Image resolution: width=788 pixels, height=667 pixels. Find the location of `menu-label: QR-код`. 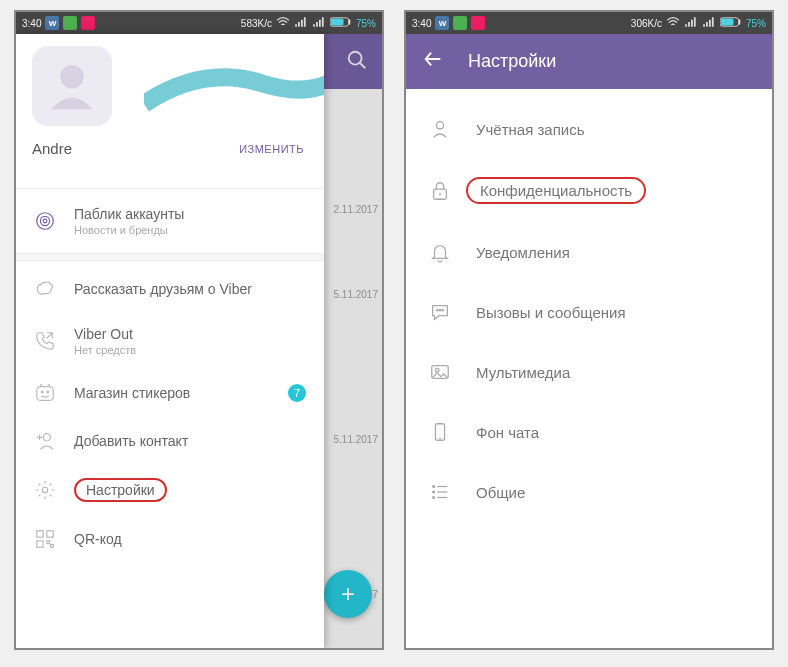

menu-label: QR-код is located at coordinates (98, 539).